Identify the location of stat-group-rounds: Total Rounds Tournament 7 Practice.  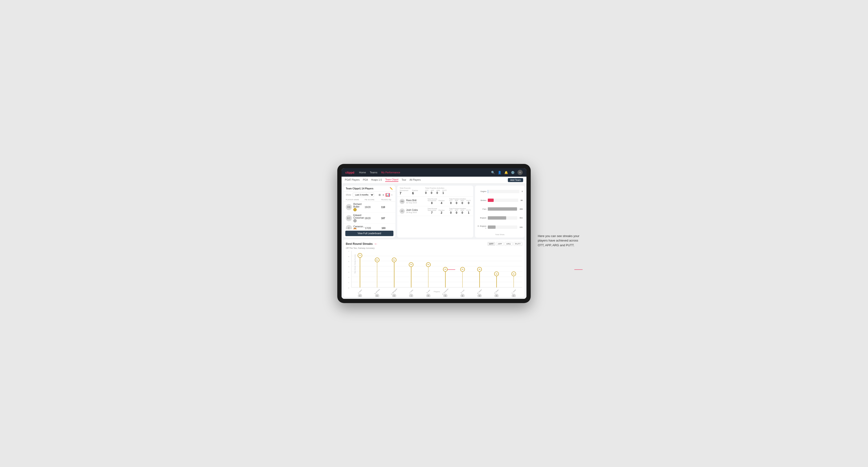
(436, 211).